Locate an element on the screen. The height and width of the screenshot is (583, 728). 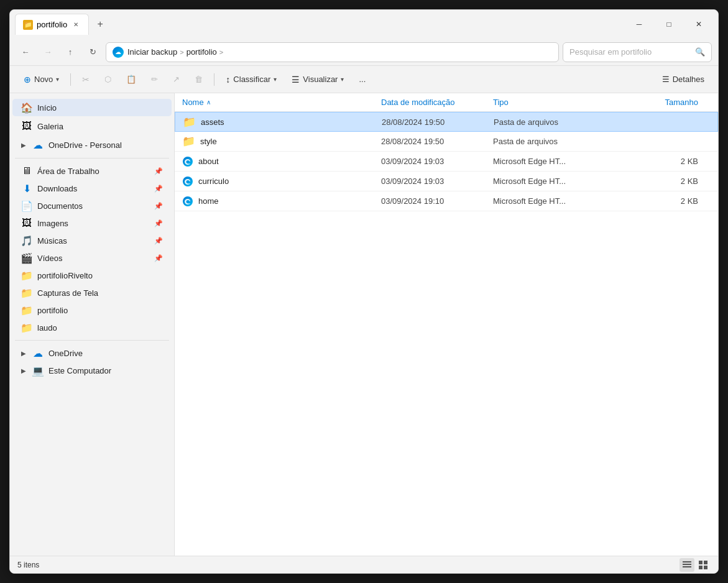
new-dropdown-icon: ▾ is located at coordinates (57, 80).